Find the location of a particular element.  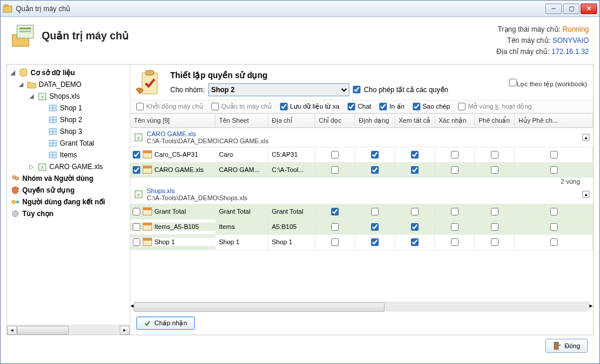

accept-button: Chấp nhận is located at coordinates (166, 323).